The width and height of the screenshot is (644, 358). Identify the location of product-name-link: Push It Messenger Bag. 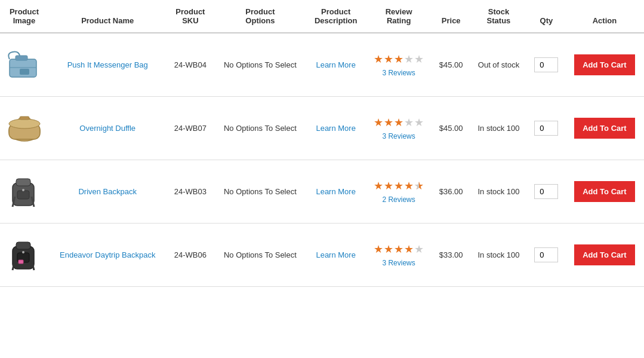
(107, 65).